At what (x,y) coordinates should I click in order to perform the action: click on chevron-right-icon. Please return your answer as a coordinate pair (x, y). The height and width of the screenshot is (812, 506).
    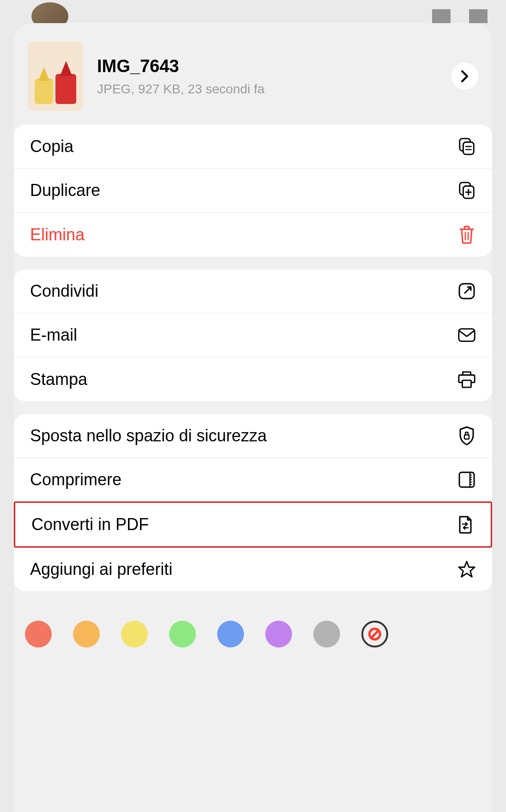
    Looking at the image, I should click on (465, 76).